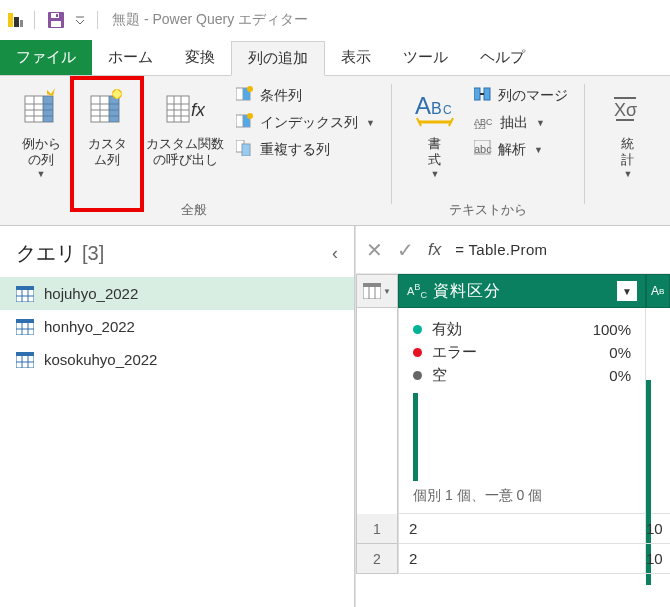 The image size is (670, 607). I want to click on format-button: ABC 書 式 ▼, so click(435, 130).